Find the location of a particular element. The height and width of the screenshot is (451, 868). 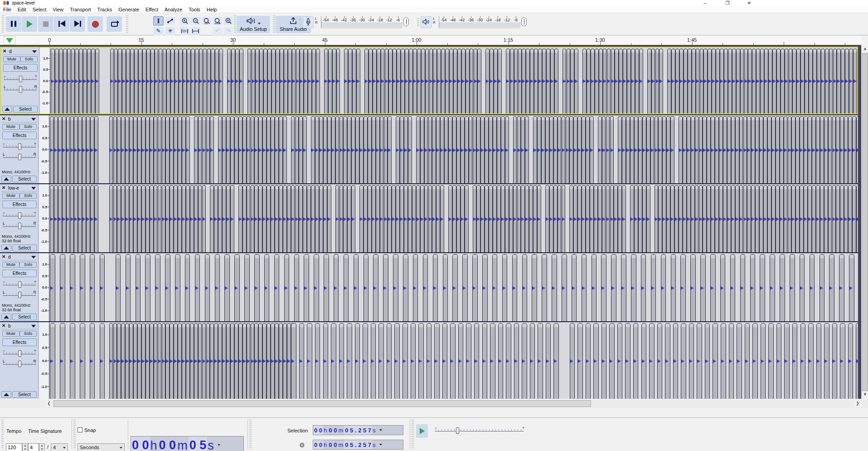

selection-end-digits: 0 0 is located at coordinates (318, 445).